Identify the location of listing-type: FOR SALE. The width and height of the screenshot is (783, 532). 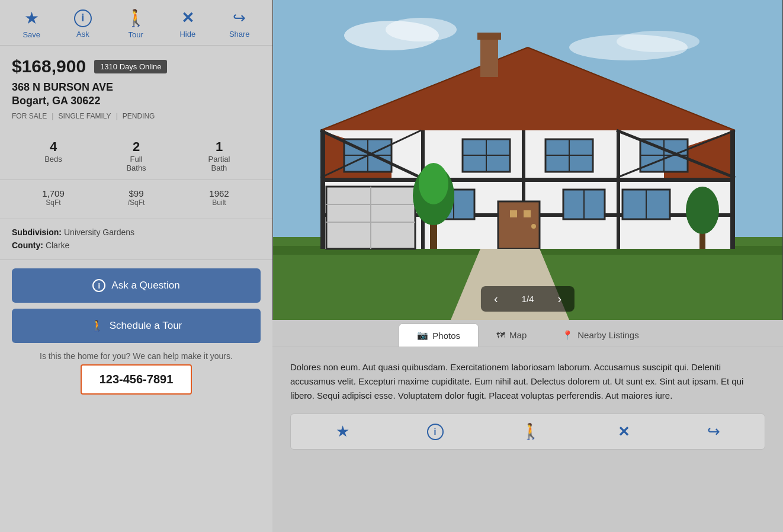
(30, 116).